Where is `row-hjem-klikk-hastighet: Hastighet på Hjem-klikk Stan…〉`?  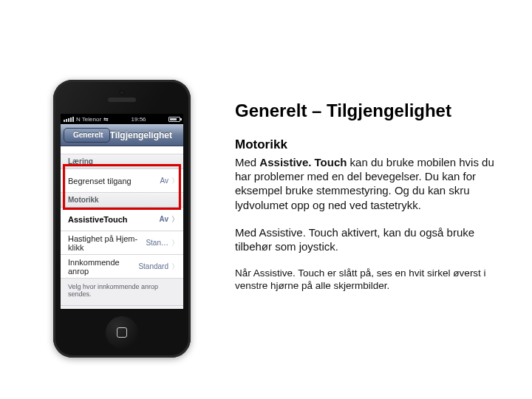 row-hjem-klikk-hastighet: Hastighet på Hjem-klikk Stan…〉 is located at coordinates (122, 243).